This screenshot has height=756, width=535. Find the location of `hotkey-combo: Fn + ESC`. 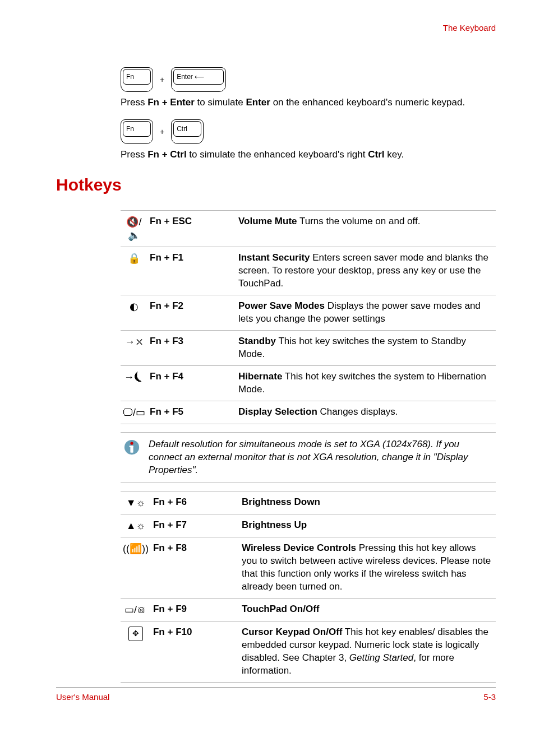

hotkey-combo: Fn + ESC is located at coordinates (192, 229).